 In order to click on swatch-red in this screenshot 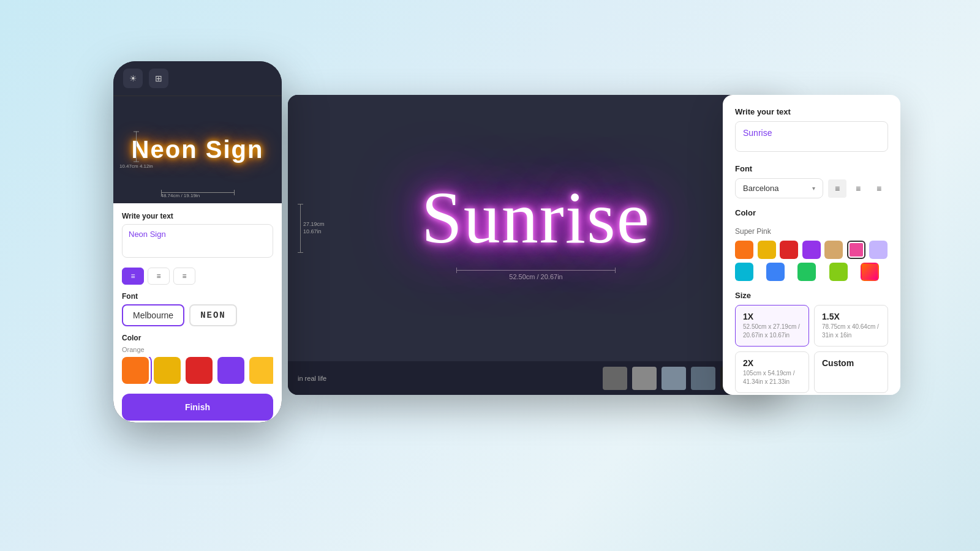, I will do `click(789, 250)`.